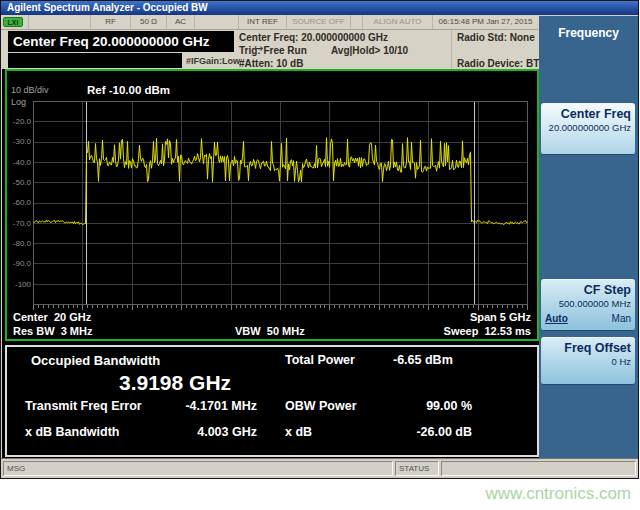  What do you see at coordinates (128, 90) in the screenshot?
I see `ref-level-label: Ref -10.00 dBm` at bounding box center [128, 90].